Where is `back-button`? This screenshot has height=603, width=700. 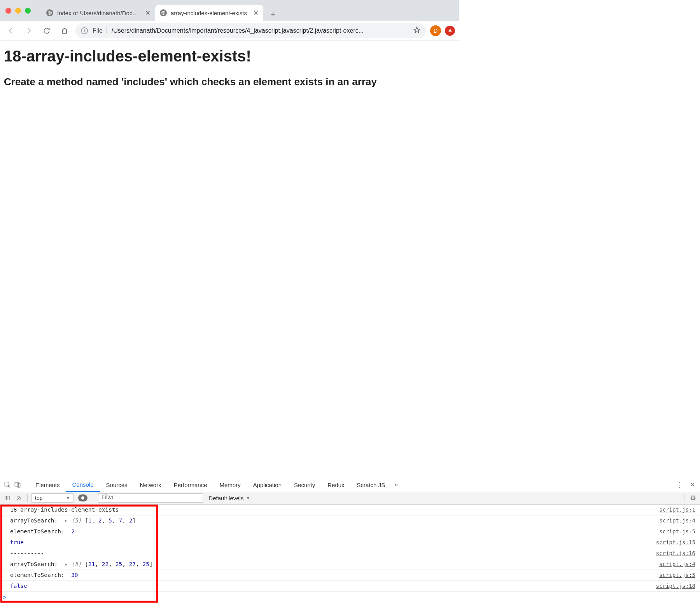 back-button is located at coordinates (11, 31).